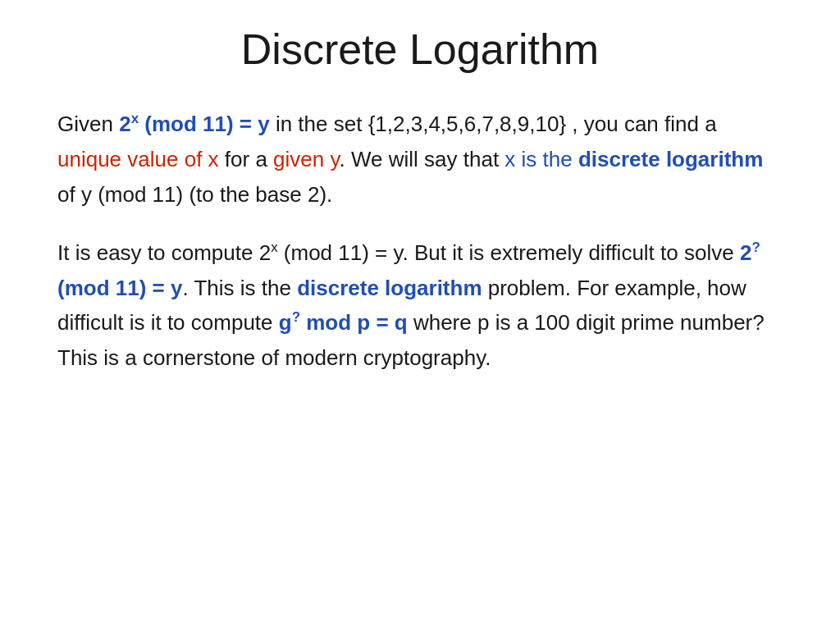 The height and width of the screenshot is (630, 840). What do you see at coordinates (195, 194) in the screenshot?
I see `text-of-y: of y (mod 11) (to the base 2).` at bounding box center [195, 194].